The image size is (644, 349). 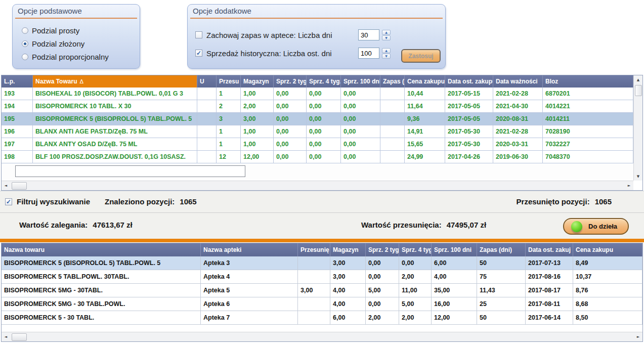 I want to click on panel-opcje-dodatkowe: Opcje dodatkowe Zachowaj zapas w aptece:…, so click(x=317, y=36).